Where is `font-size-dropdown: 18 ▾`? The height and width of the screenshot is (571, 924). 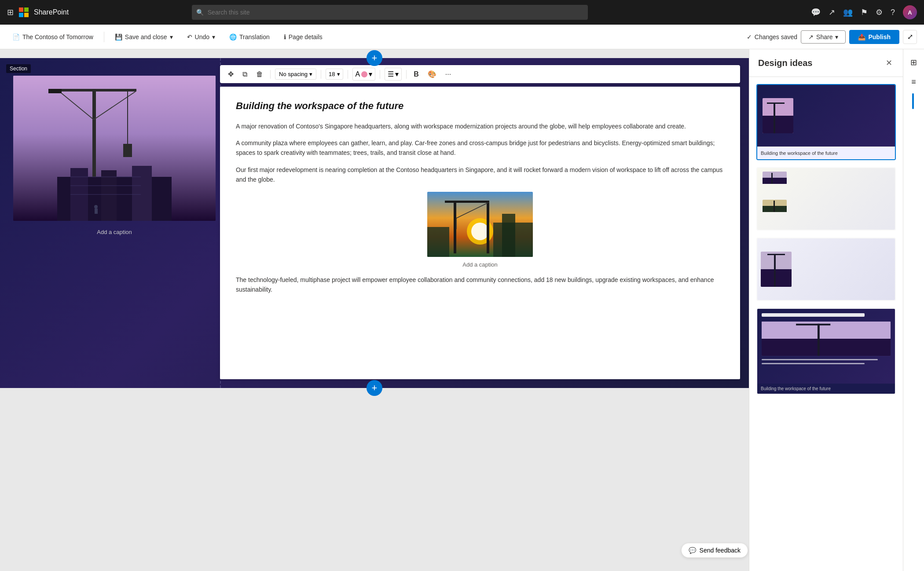 font-size-dropdown: 18 ▾ is located at coordinates (334, 74).